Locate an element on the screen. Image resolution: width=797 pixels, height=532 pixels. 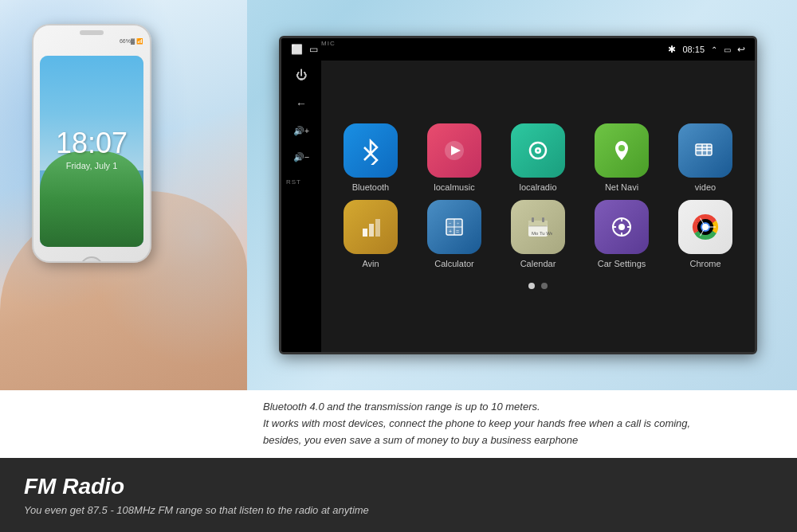
avin-icon is located at coordinates (371, 227).